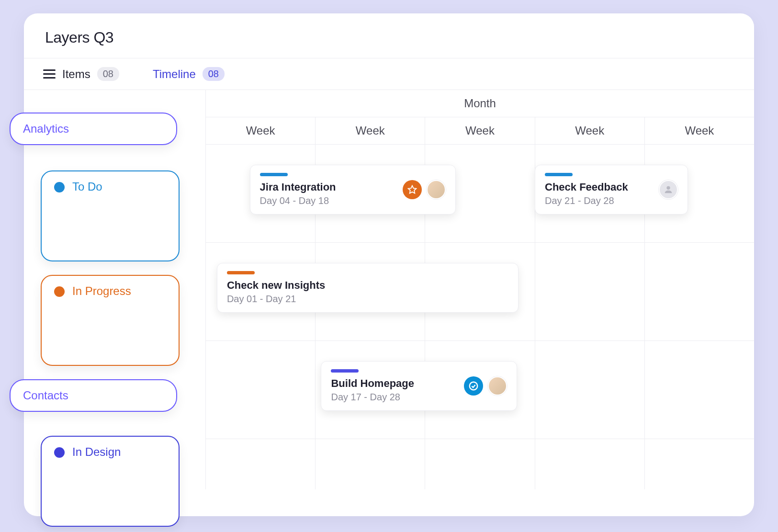 The image size is (778, 532). What do you see at coordinates (327, 187) in the screenshot?
I see `task-title: Jira Integration` at bounding box center [327, 187].